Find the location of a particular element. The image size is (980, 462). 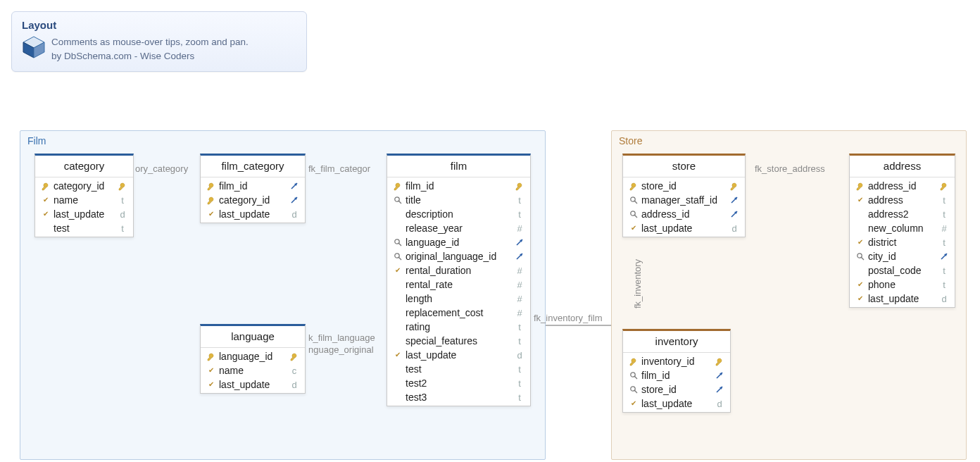

column-row: special_featurest is located at coordinates (459, 341).